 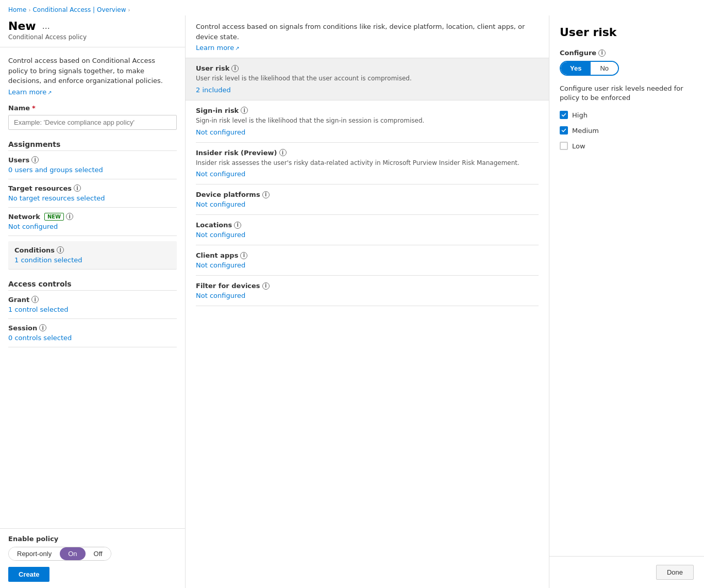 I want to click on configure-description: Configure user risk levels needed for po…, so click(x=627, y=93).